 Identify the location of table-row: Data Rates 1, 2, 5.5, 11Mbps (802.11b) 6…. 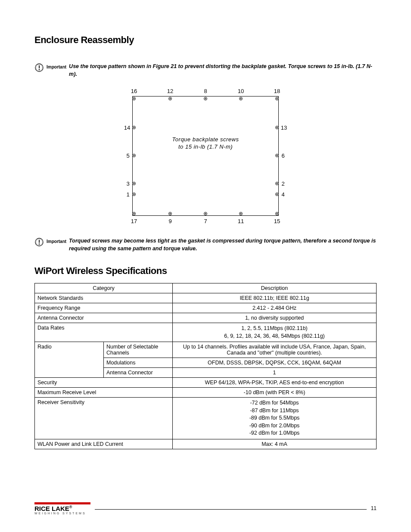
(206, 333).